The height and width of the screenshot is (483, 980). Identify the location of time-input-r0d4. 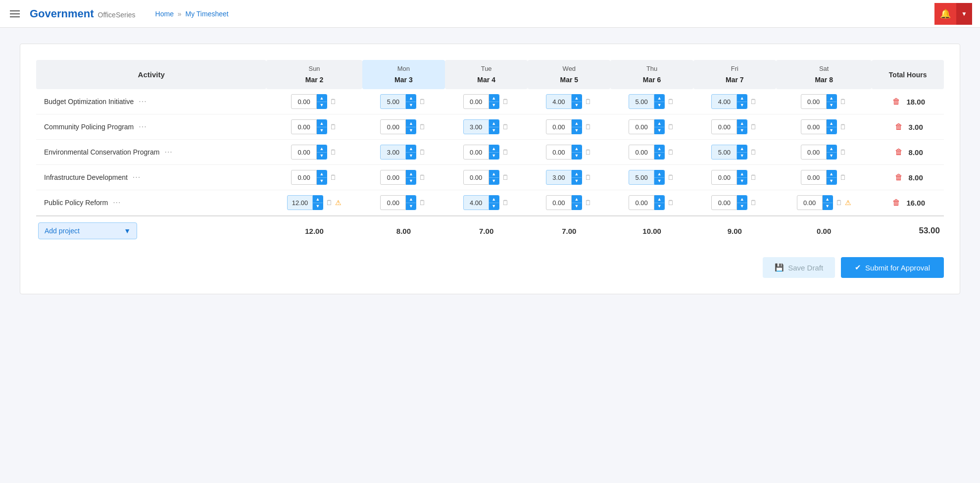
(641, 102).